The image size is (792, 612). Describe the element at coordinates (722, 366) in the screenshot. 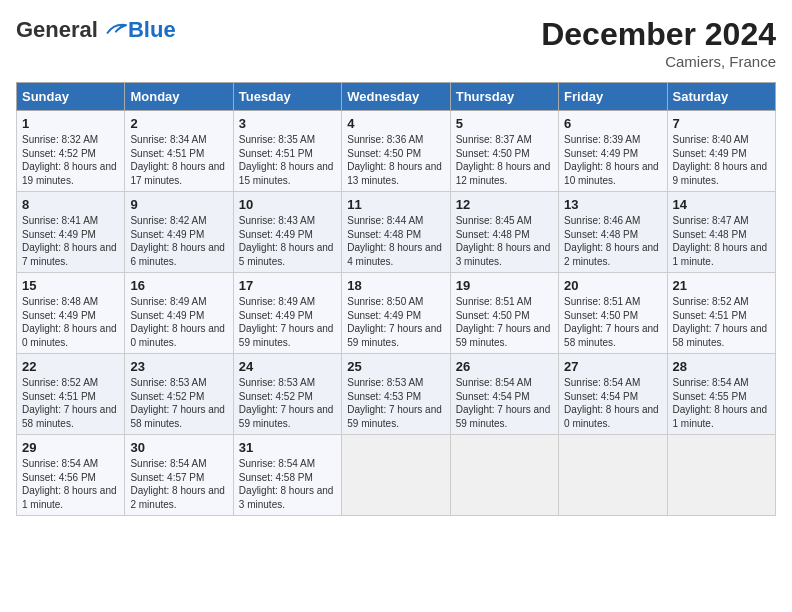

I see `day-number: 28` at that location.